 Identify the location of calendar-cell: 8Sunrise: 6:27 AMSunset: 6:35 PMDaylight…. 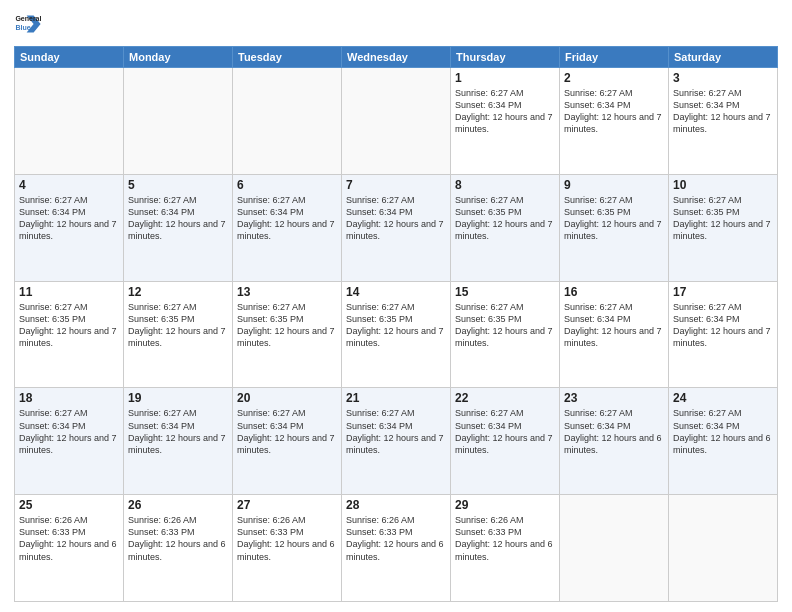
(506, 228).